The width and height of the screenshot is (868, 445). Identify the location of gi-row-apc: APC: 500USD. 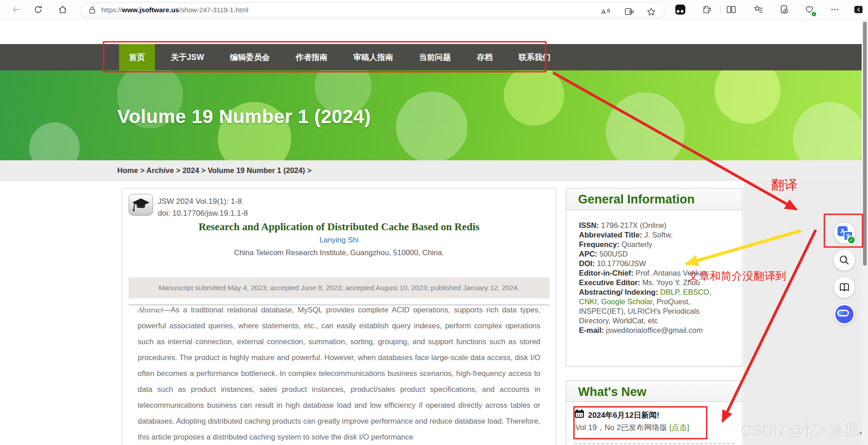
(654, 254).